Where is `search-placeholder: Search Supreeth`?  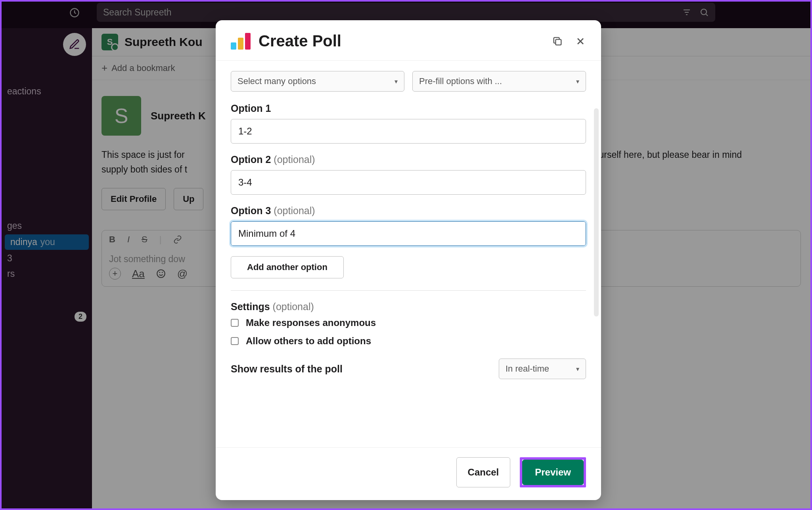 search-placeholder: Search Supreeth is located at coordinates (137, 13).